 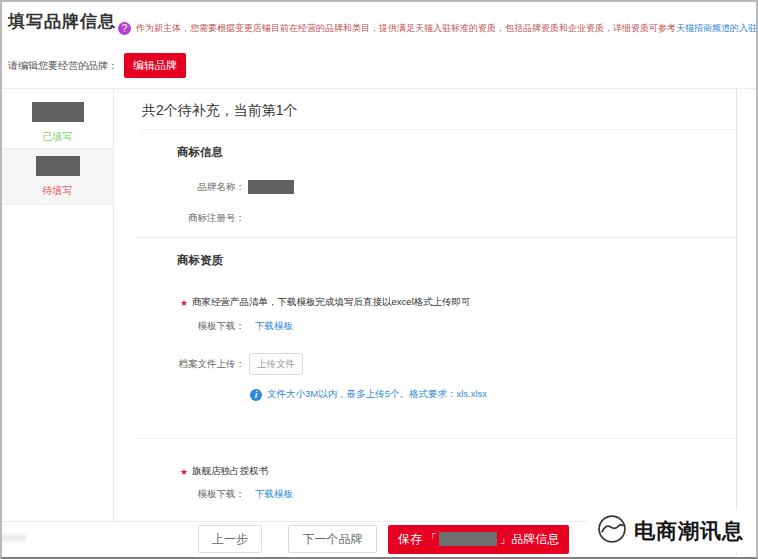 What do you see at coordinates (271, 187) in the screenshot?
I see `redacted-brand-name-value` at bounding box center [271, 187].